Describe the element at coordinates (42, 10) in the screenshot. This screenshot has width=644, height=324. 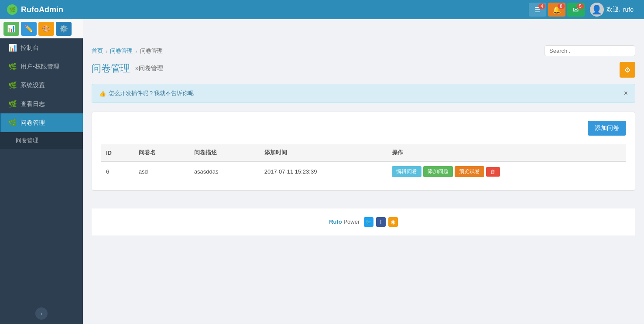
I see `brand-name: RufoAdmin` at that location.